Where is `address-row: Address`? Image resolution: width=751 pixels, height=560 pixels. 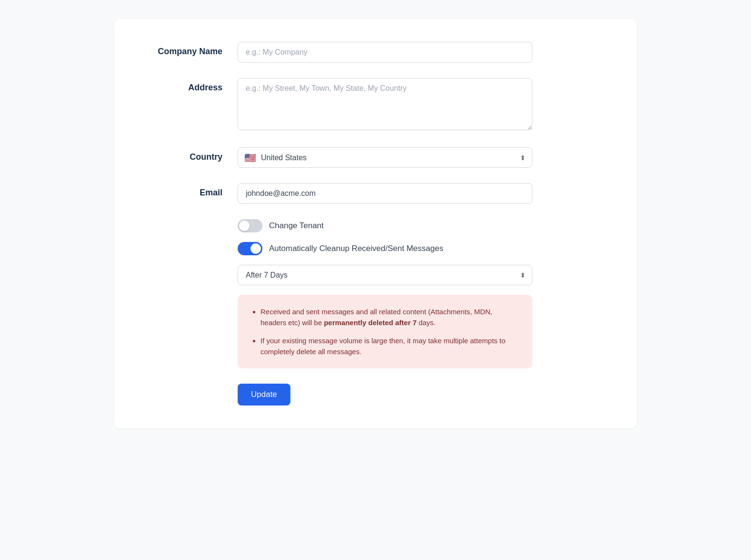
address-row: Address is located at coordinates (376, 105).